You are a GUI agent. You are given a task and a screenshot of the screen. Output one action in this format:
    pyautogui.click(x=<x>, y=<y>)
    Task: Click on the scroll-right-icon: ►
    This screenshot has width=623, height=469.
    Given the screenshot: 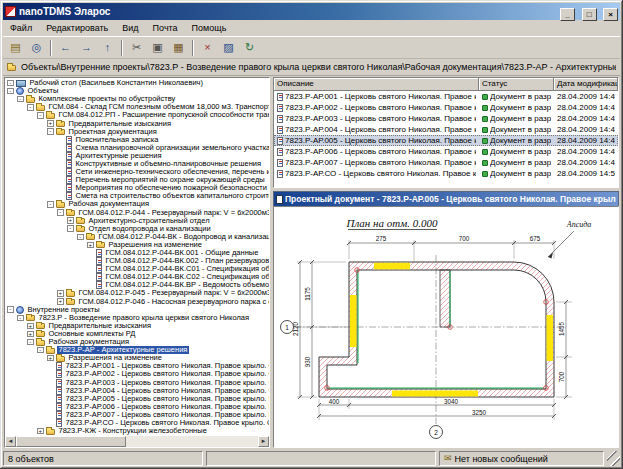 What is the action you would take?
    pyautogui.click(x=264, y=442)
    